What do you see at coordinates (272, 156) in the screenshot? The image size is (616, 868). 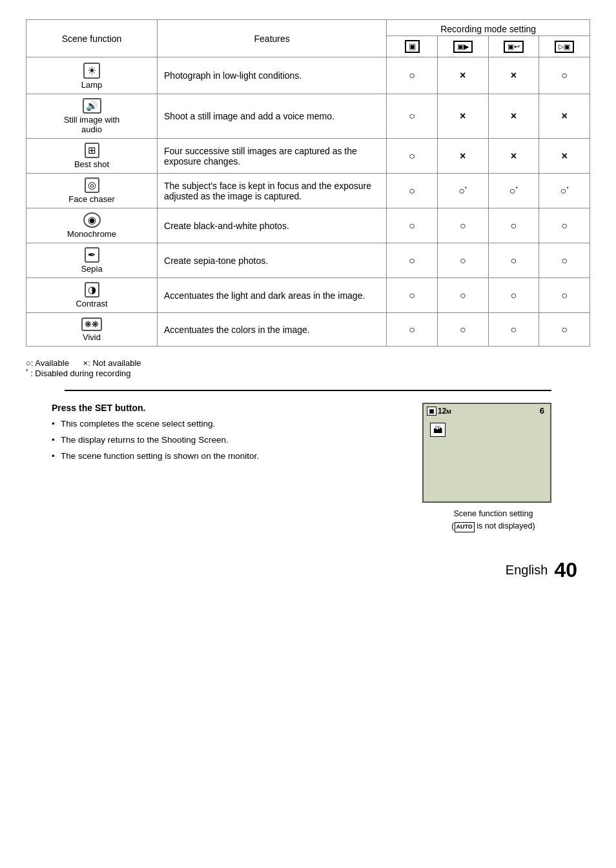 I see `best-shot-features: Four successive still images are capture…` at bounding box center [272, 156].